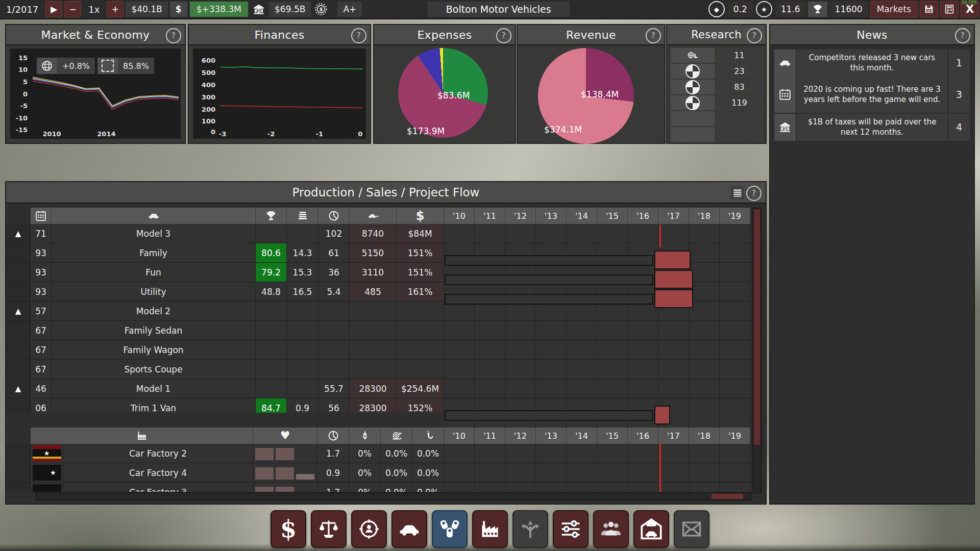  What do you see at coordinates (369, 529) in the screenshot?
I see `marketing-button` at bounding box center [369, 529].